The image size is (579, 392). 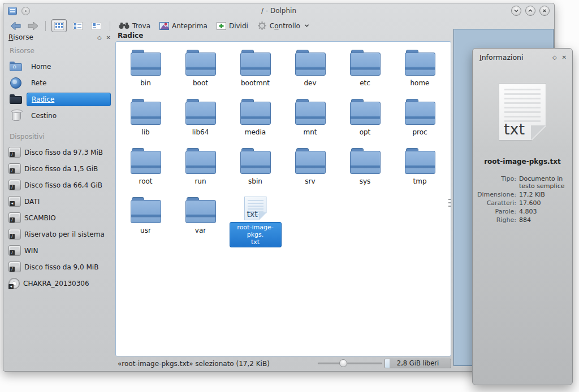 I want to click on folder-item: proc, so click(x=420, y=121).